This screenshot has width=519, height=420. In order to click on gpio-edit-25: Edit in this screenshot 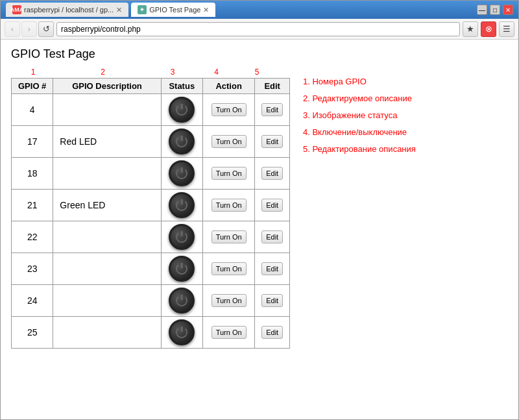, I will do `click(272, 332)`.